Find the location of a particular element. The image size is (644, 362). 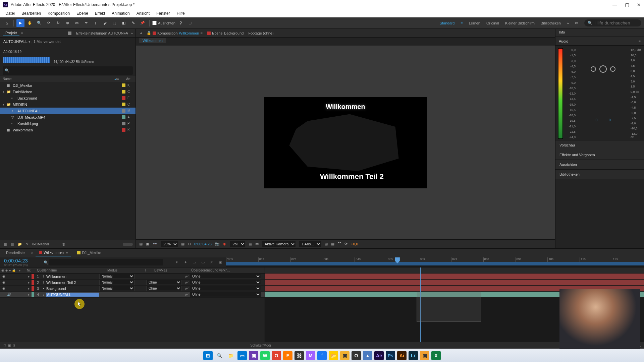

ruler-tick: 02s is located at coordinates (307, 260).